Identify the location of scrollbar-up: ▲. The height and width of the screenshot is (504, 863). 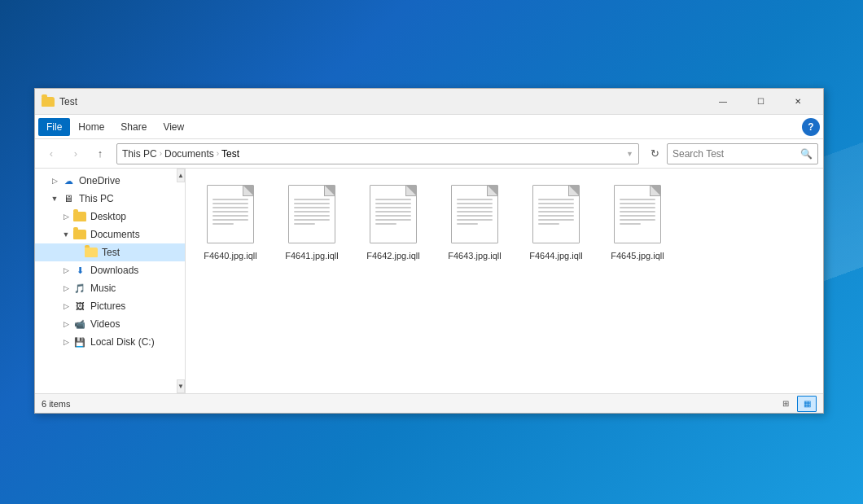
(181, 176).